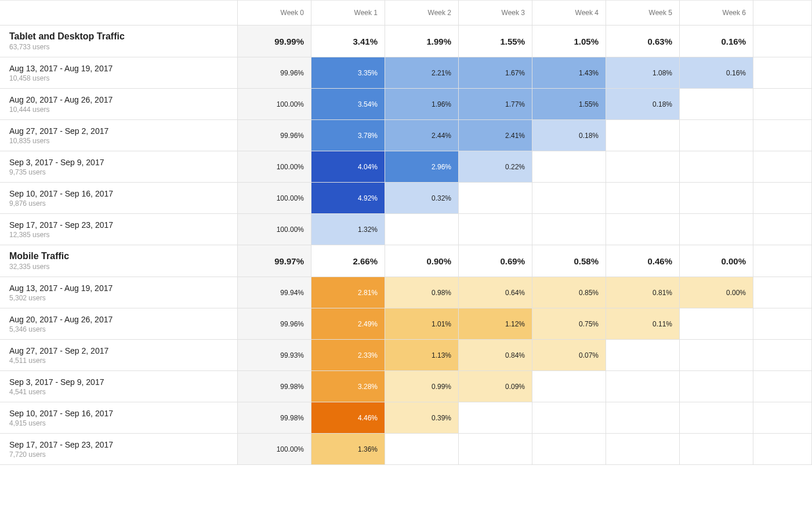 The height and width of the screenshot is (527, 812). Describe the element at coordinates (348, 324) in the screenshot. I see `retention-cell: 2.49%` at that location.